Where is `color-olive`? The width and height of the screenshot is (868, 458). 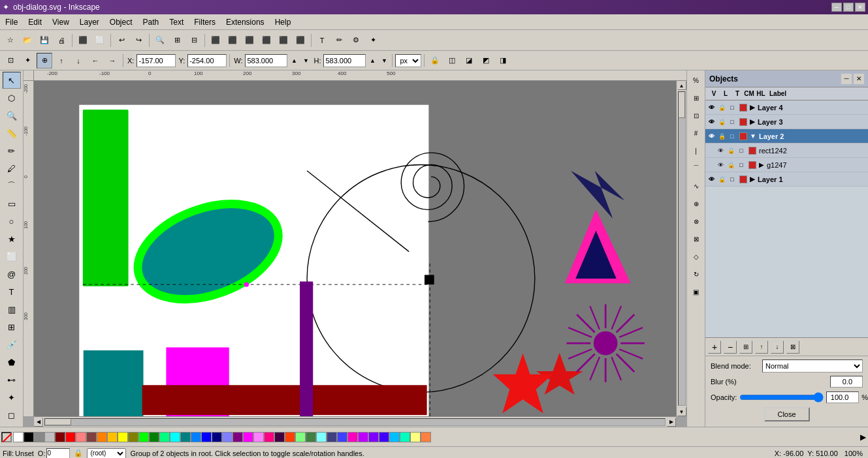 color-olive is located at coordinates (133, 437).